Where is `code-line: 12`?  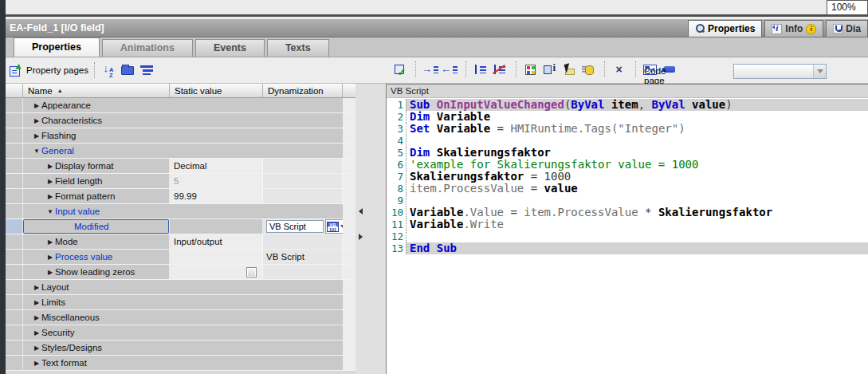
code-line: 12 is located at coordinates (627, 236).